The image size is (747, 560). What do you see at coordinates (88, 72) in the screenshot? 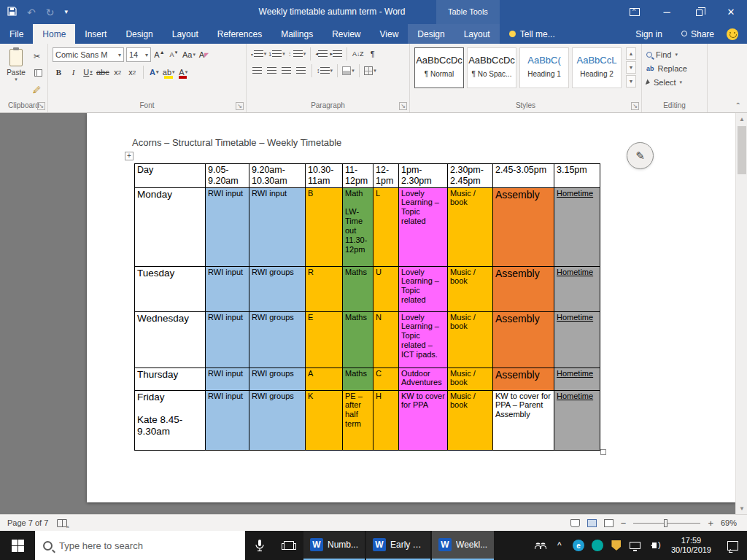
I see `underline-button: U▾` at bounding box center [88, 72].